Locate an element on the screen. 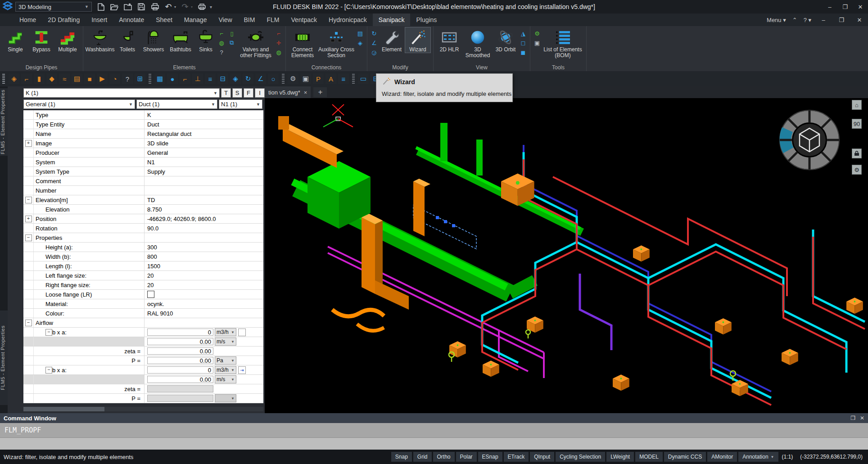 Image resolution: width=868 pixels, height=464 pixels. unit-combo: m/s▼ is located at coordinates (226, 342).